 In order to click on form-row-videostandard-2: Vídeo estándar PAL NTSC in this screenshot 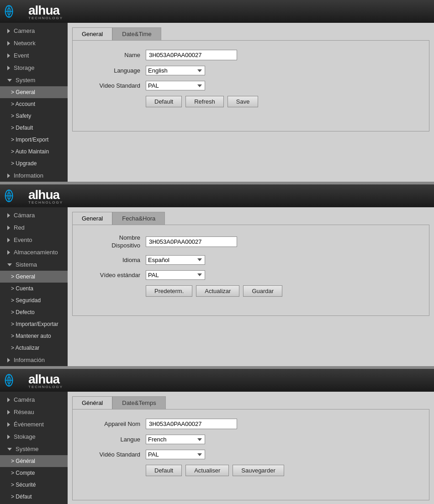, I will do `click(251, 275)`.